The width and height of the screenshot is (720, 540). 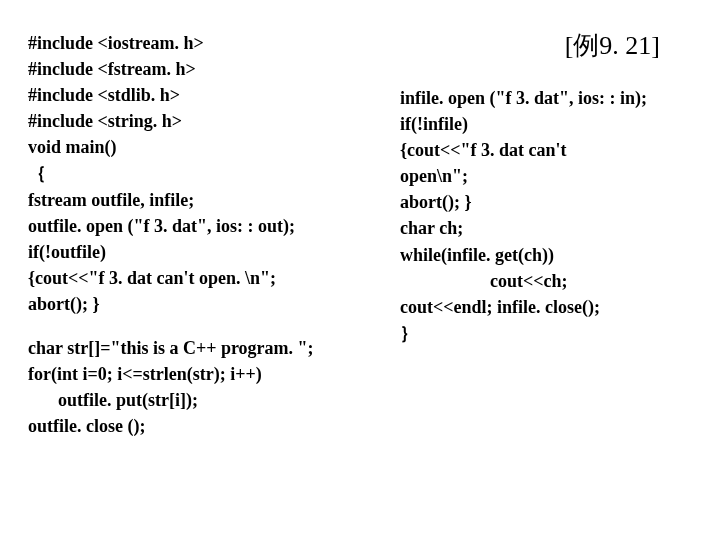 I want to click on code-line: {cout<<"f 3. dat can't, so click(x=550, y=150).